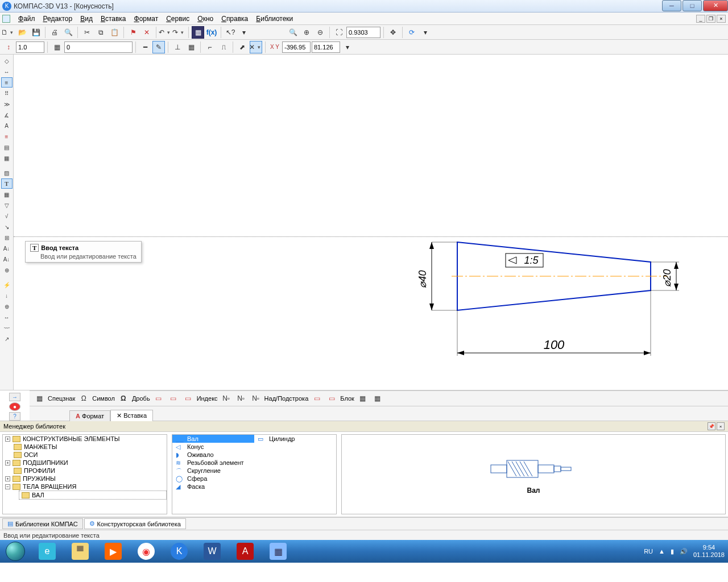 The height and width of the screenshot is (582, 728). Describe the element at coordinates (721, 19) in the screenshot. I see `mdi-close: ×` at that location.